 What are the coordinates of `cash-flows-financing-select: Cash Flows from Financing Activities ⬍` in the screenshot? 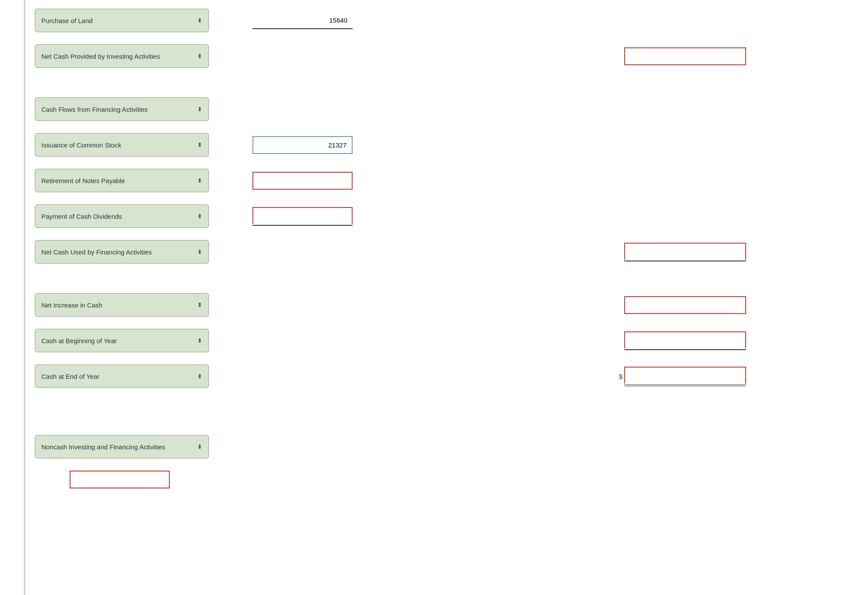 It's located at (122, 109).